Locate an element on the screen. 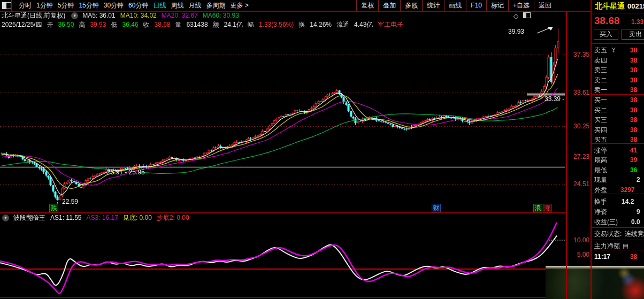  text-token: 1.33(3.56%) is located at coordinates (276, 25).